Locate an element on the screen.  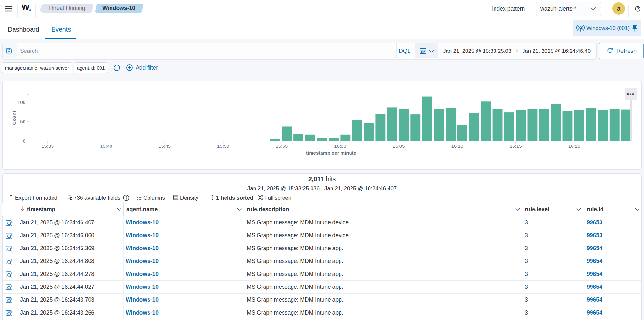
svg-text: 15:40 is located at coordinates (106, 146).